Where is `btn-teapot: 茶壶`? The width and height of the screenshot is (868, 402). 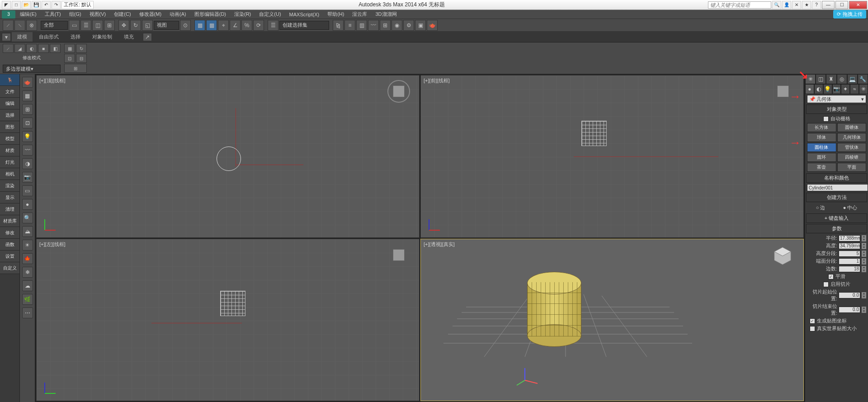
btn-teapot: 茶壶 is located at coordinates (822, 167).